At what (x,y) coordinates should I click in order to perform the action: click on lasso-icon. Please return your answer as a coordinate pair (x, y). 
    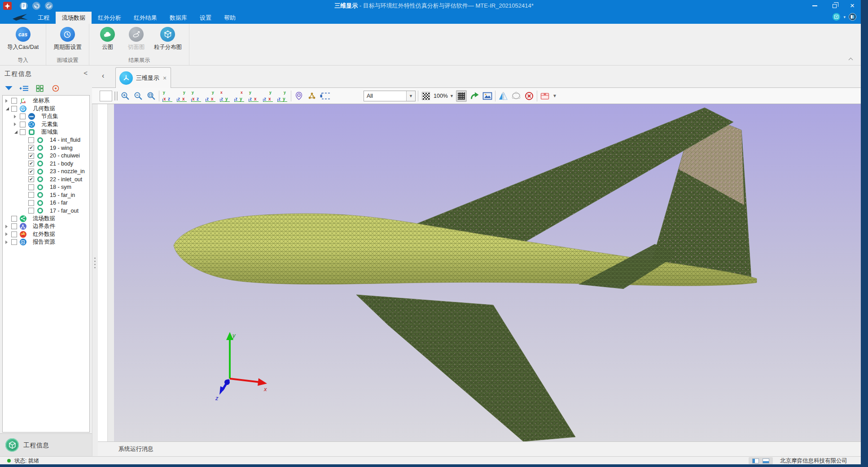
    Looking at the image, I should click on (516, 96).